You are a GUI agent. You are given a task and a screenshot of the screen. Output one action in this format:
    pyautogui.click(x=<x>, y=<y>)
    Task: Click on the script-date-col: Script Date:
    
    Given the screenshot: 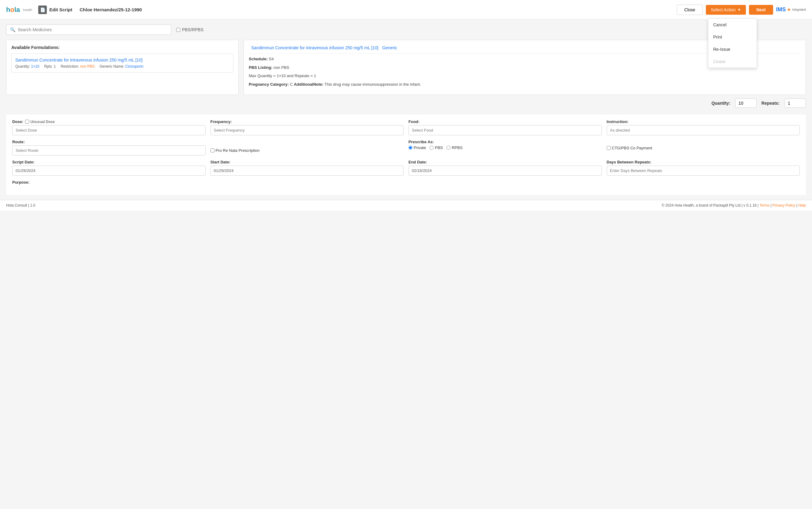 What is the action you would take?
    pyautogui.click(x=109, y=168)
    